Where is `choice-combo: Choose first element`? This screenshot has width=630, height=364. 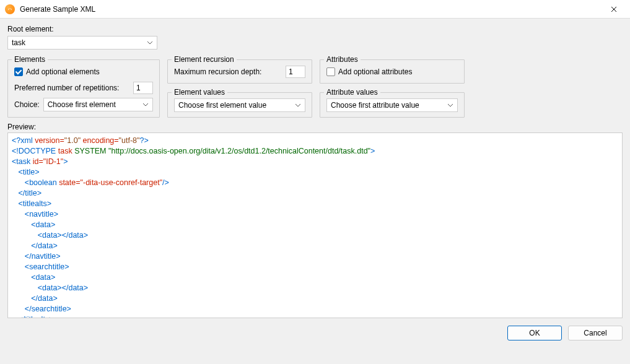 choice-combo: Choose first element is located at coordinates (98, 105).